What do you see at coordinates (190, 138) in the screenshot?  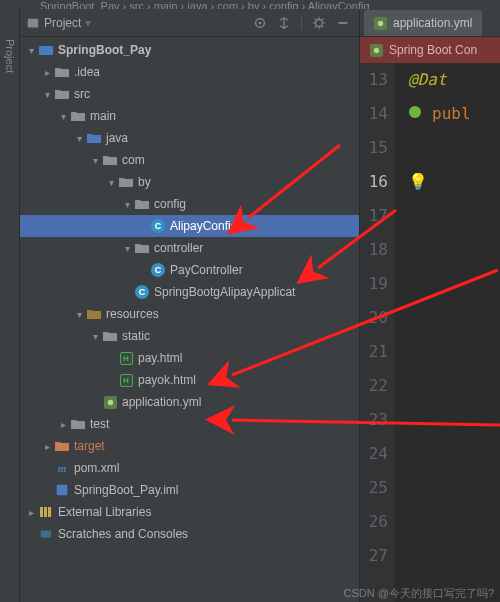 I see `tree-item-java: ▾ java` at bounding box center [190, 138].